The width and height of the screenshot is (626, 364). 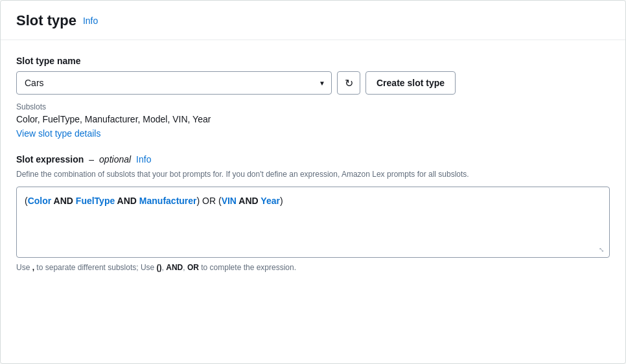 What do you see at coordinates (411, 83) in the screenshot?
I see `create-slot-type-button: Create slot type` at bounding box center [411, 83].